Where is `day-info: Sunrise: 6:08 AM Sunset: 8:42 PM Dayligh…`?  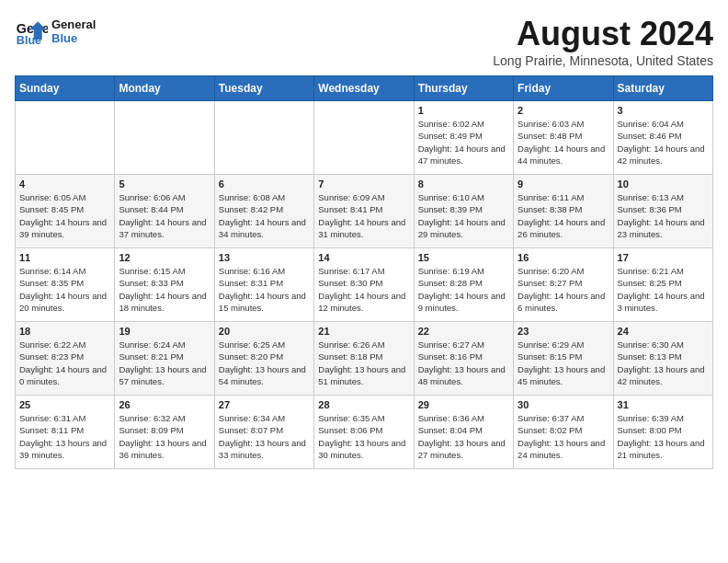
day-info: Sunrise: 6:08 AM Sunset: 8:42 PM Dayligh… is located at coordinates (265, 215).